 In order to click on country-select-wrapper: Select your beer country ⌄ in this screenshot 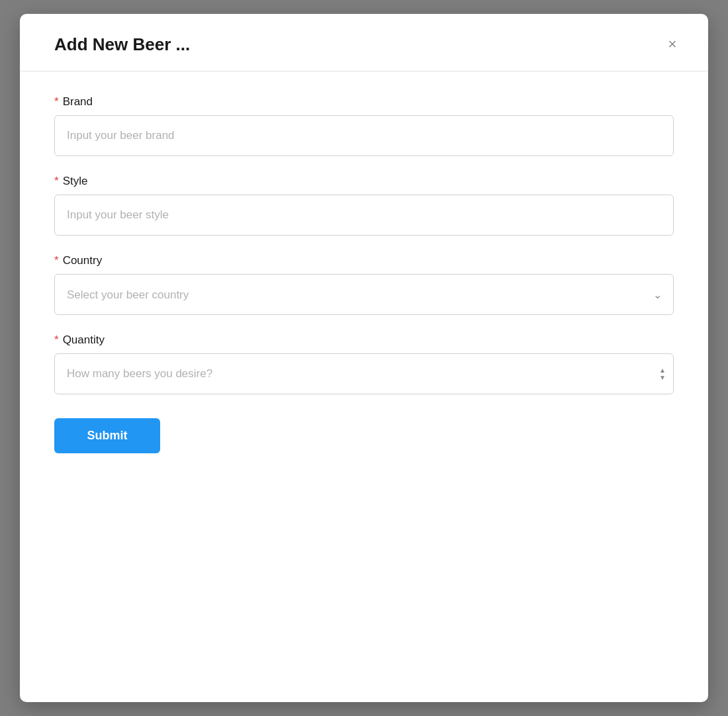, I will do `click(364, 294)`.